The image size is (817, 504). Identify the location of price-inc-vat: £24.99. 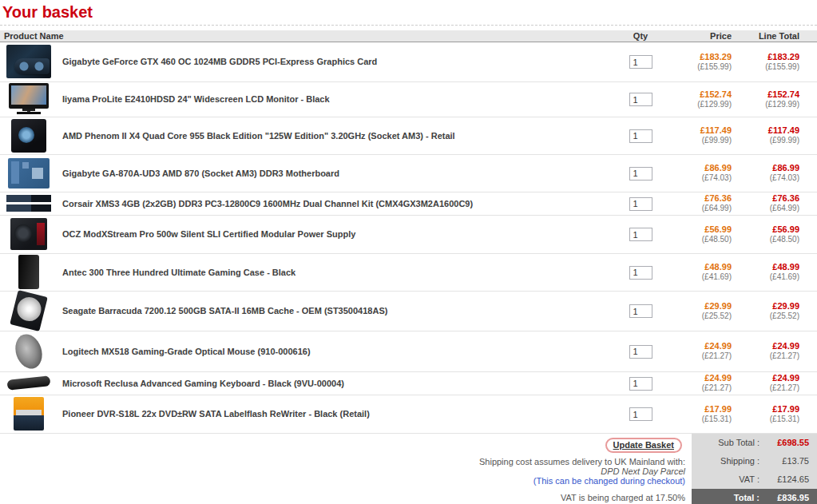
(702, 347).